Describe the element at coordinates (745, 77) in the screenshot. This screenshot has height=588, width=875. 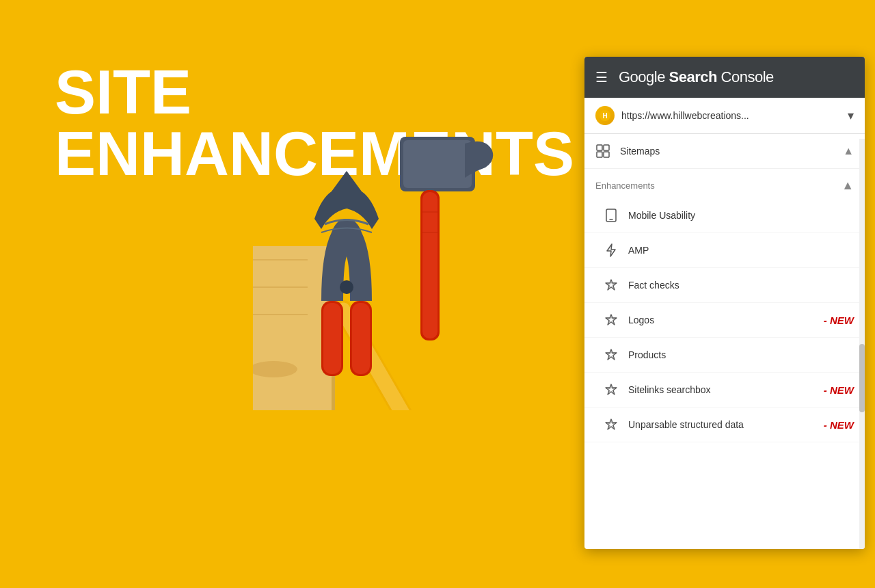
I see `console-text: Console` at that location.